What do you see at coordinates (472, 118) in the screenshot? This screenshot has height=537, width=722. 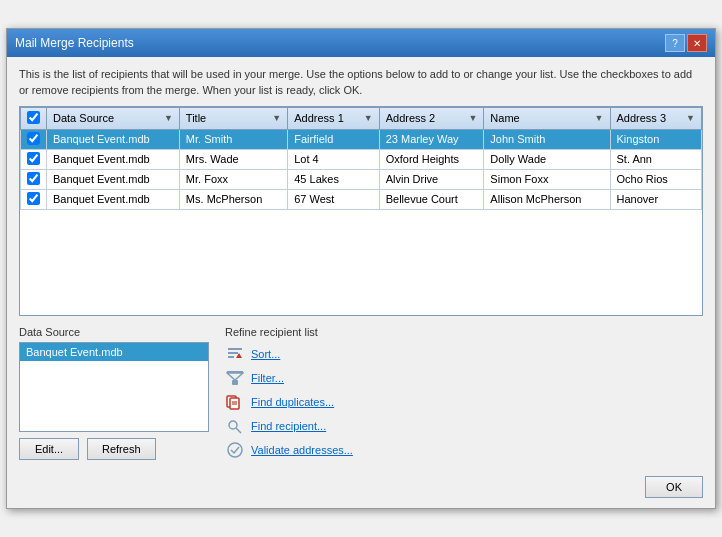 I see `address2-sort-icon: ▼` at bounding box center [472, 118].